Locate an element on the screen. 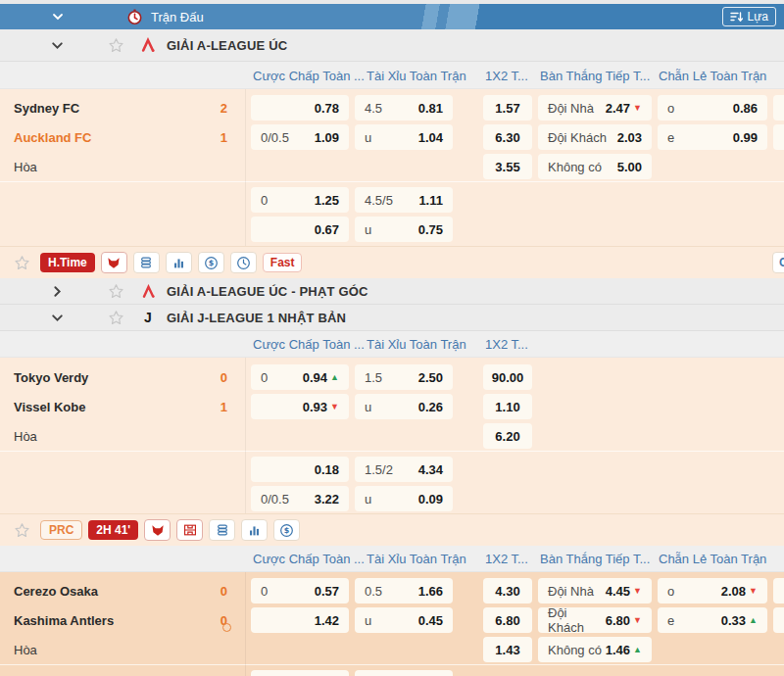 This screenshot has width=784, height=676. match-toolbar-sydney: H.Time $ Fast C is located at coordinates (392, 263).